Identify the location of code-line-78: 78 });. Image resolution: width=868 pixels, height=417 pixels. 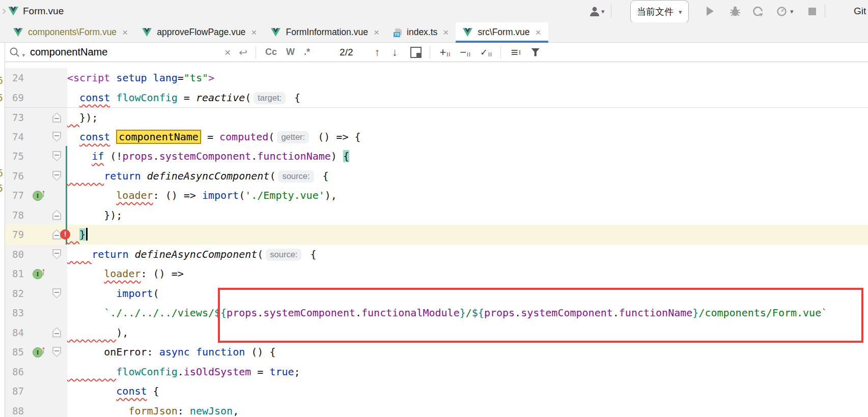
(434, 216).